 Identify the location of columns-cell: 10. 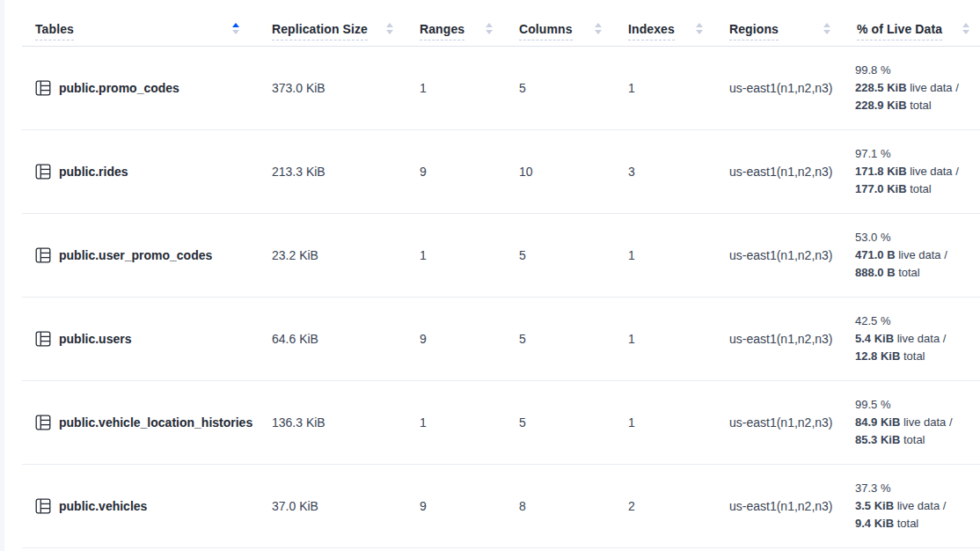
(572, 172).